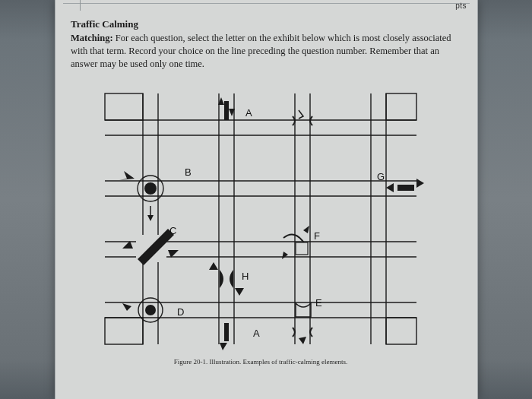  Describe the element at coordinates (461, 6) in the screenshot. I see `points-fragment: pts` at that location.